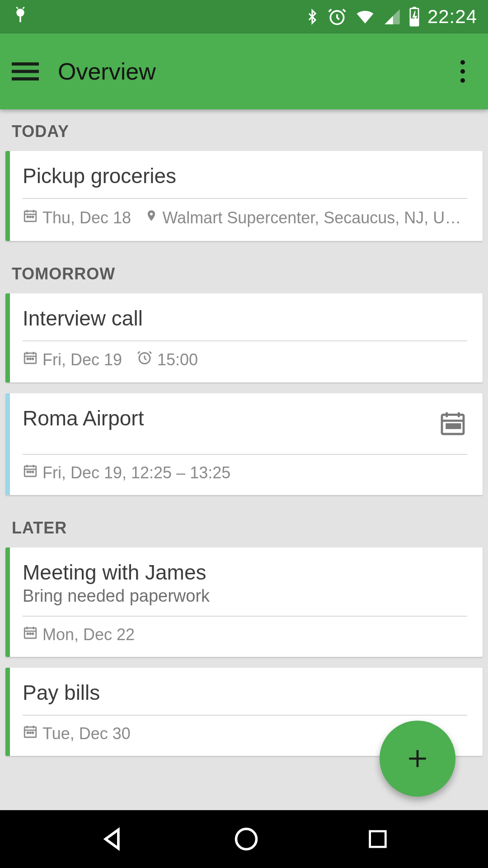 This screenshot has height=868, width=488. I want to click on task-title: Pay bills, so click(245, 693).